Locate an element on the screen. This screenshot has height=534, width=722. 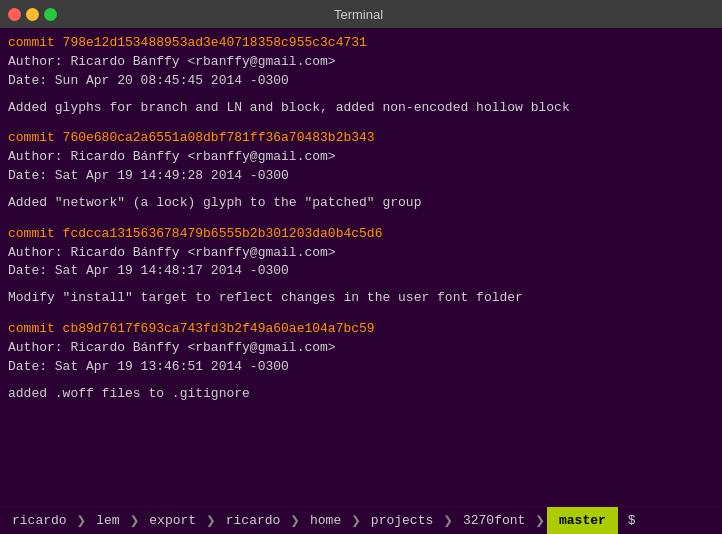
commit-hash: commit cb89d7617f693ca743fd3b2f49a60ae10… is located at coordinates (361, 330).